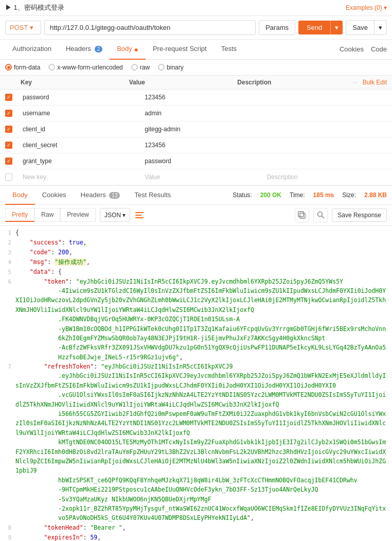 The width and height of the screenshot is (392, 541). What do you see at coordinates (20, 196) in the screenshot?
I see `resp-tab-body: Body` at bounding box center [20, 196].